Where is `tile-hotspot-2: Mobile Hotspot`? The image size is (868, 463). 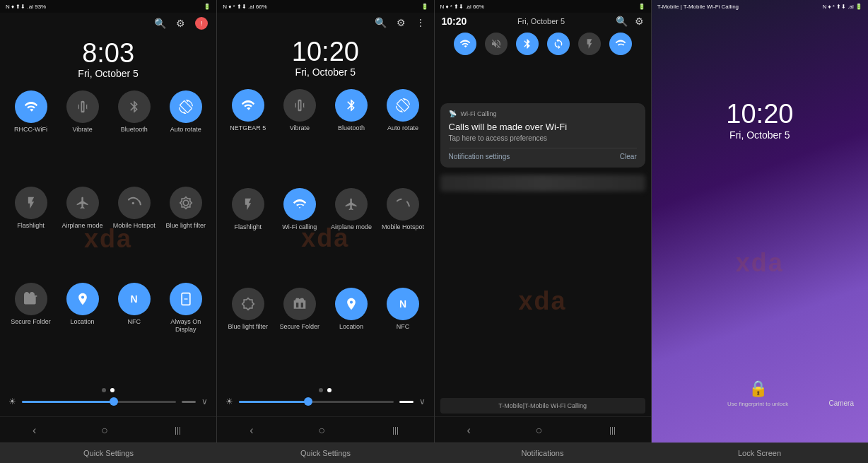 tile-hotspot-2: Mobile Hotspot is located at coordinates (403, 235).